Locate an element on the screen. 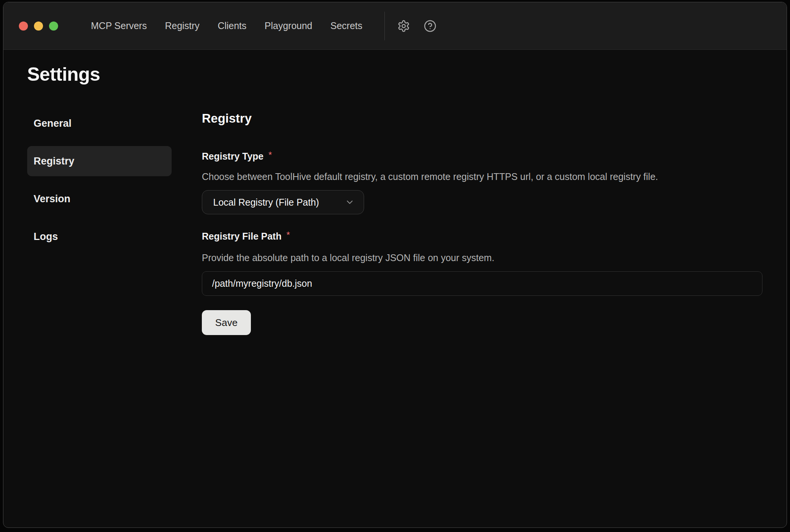 Image resolution: width=790 pixels, height=532 pixels. nav-item-registry: Registry is located at coordinates (182, 26).